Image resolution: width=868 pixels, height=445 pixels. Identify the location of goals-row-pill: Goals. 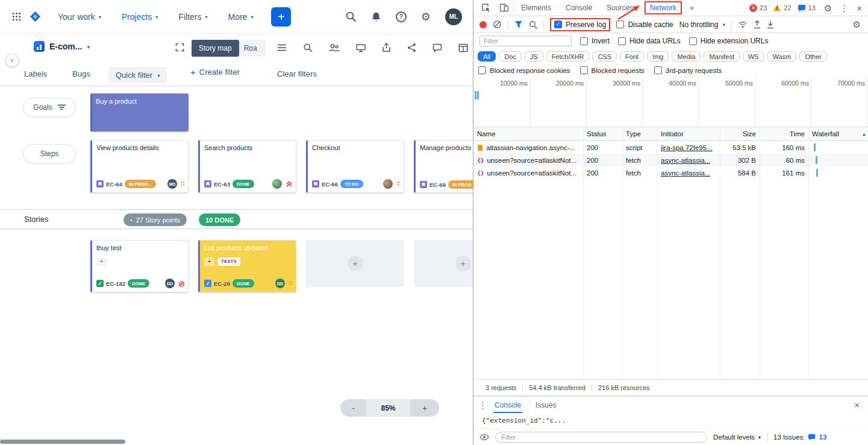
(49, 107).